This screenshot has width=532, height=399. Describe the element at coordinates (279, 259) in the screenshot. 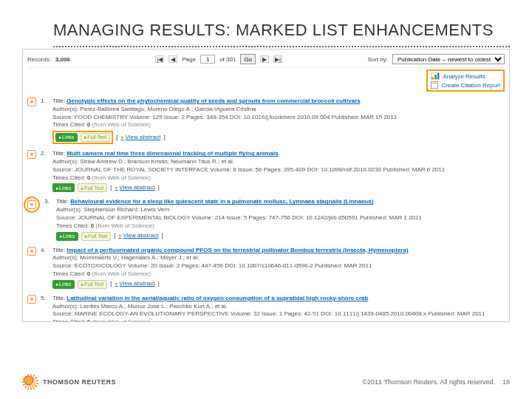

I see `result-authors: Author(s): Mommaerts V.; Hagenaars A.; M…` at that location.